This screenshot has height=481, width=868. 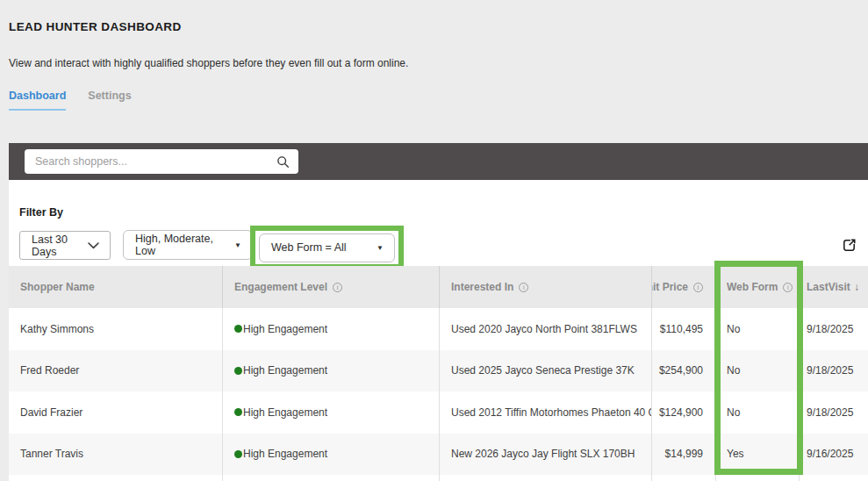 I want to click on table-row-partial, so click(x=439, y=477).